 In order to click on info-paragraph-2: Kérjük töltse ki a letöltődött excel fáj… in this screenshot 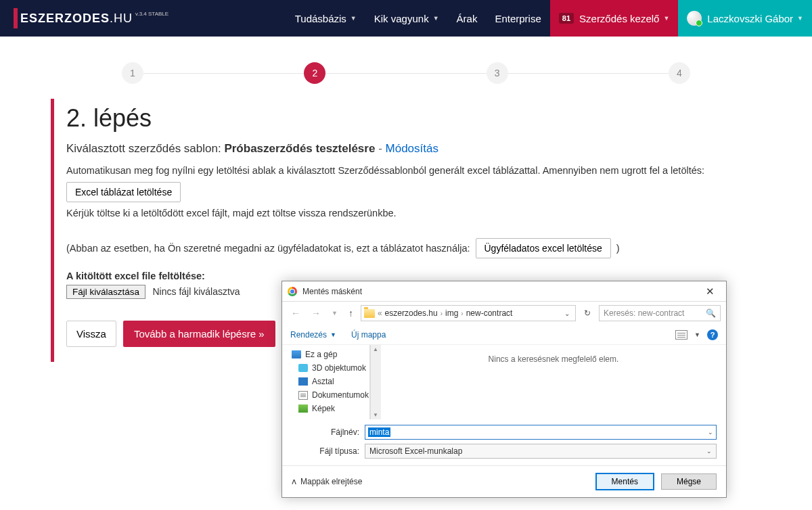, I will do `click(414, 214)`.